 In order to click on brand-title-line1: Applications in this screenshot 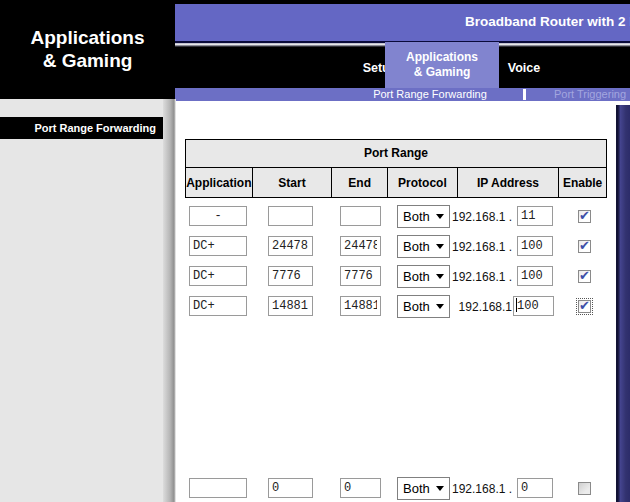, I will do `click(88, 38)`.